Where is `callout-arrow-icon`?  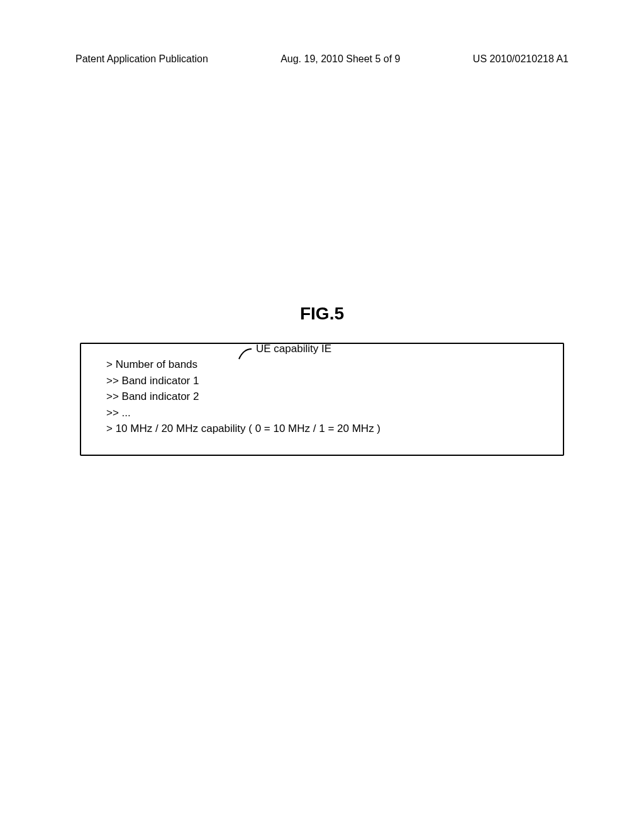 callout-arrow-icon is located at coordinates (243, 356).